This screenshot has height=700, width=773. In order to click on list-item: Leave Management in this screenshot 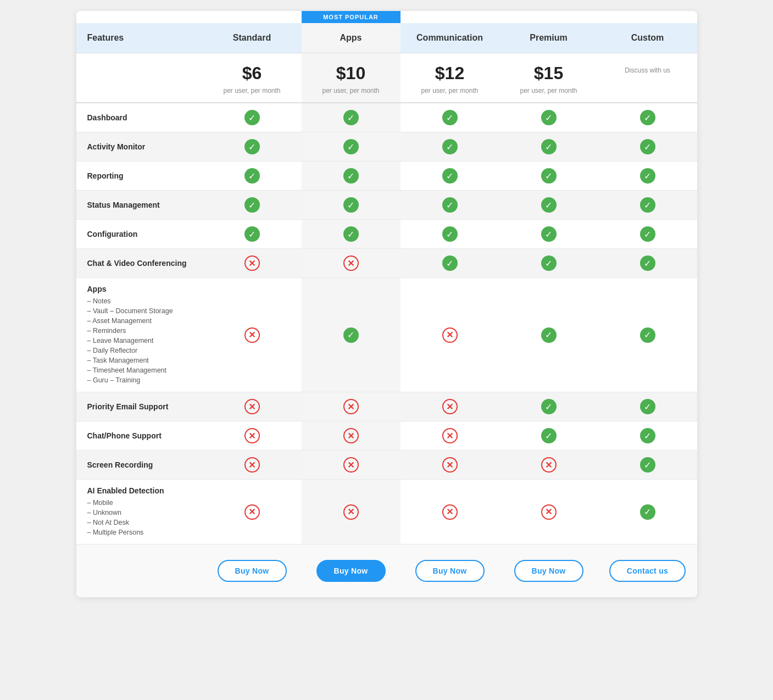, I will do `click(130, 341)`.